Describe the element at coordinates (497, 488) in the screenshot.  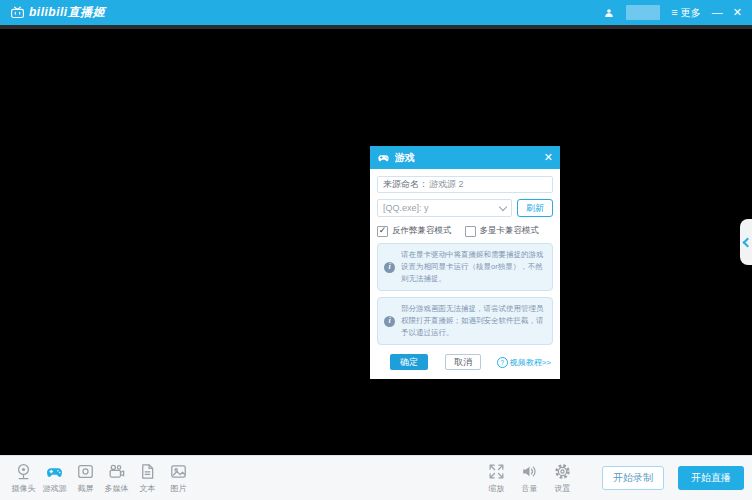
I see `control-label: 缩放` at that location.